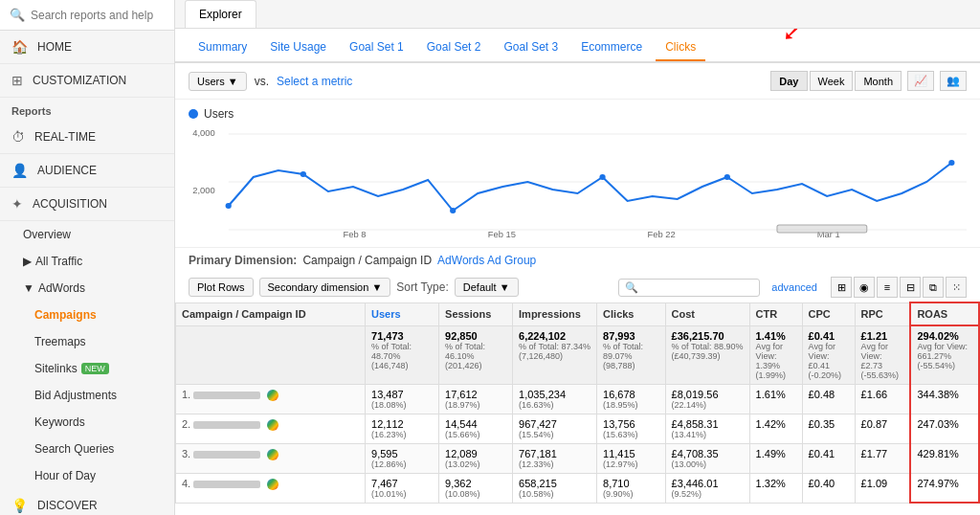 The image size is (980, 515). What do you see at coordinates (775, 314) in the screenshot?
I see `col-header-ctr: CTR` at bounding box center [775, 314].